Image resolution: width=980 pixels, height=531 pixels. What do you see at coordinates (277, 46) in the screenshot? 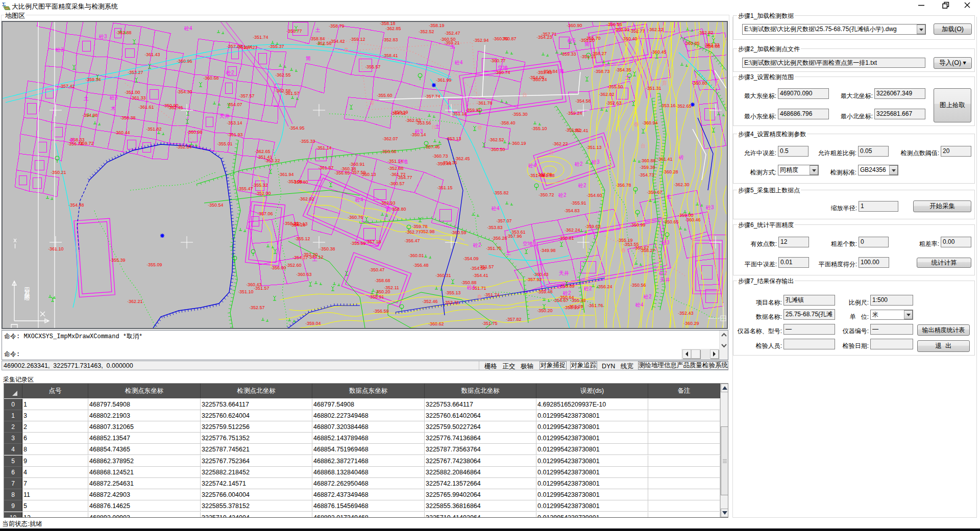
I see `svg-text: ·355.37` at bounding box center [277, 46].